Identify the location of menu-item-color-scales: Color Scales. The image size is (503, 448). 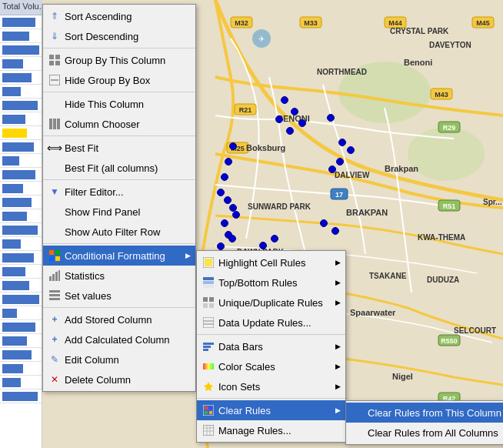
(271, 366).